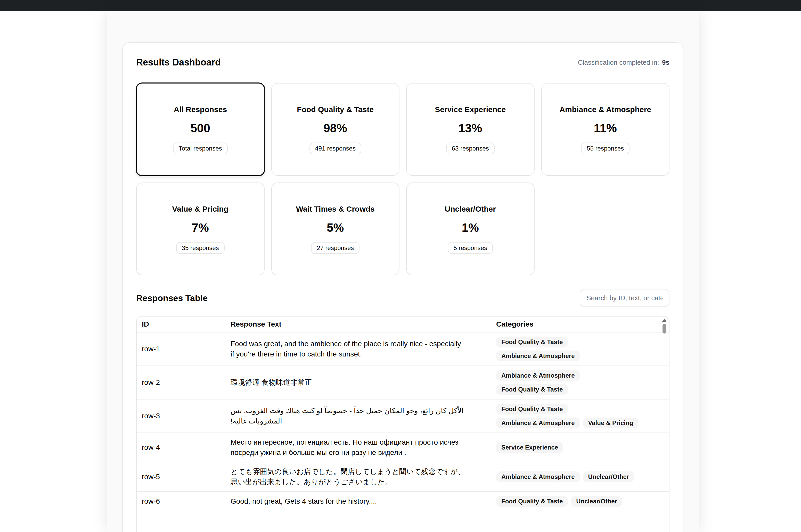 This screenshot has width=801, height=532. What do you see at coordinates (181, 349) in the screenshot?
I see `row-id-cell: row-1` at bounding box center [181, 349].